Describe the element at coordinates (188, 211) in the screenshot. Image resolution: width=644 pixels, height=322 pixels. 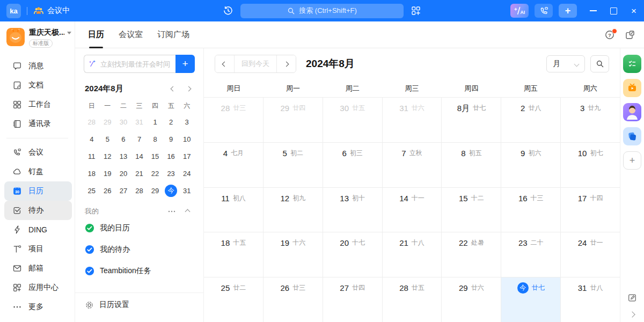
I see `collapse-section-icon` at that location.